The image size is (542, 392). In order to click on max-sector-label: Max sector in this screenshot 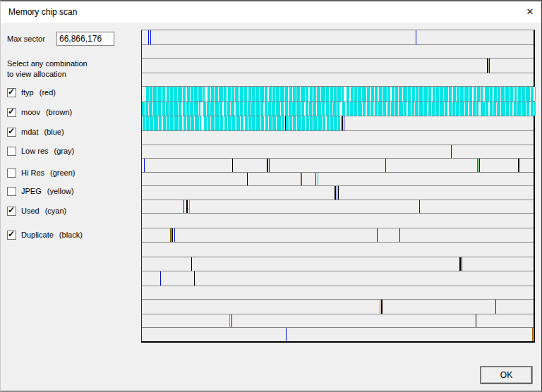, I will do `click(26, 39)`.